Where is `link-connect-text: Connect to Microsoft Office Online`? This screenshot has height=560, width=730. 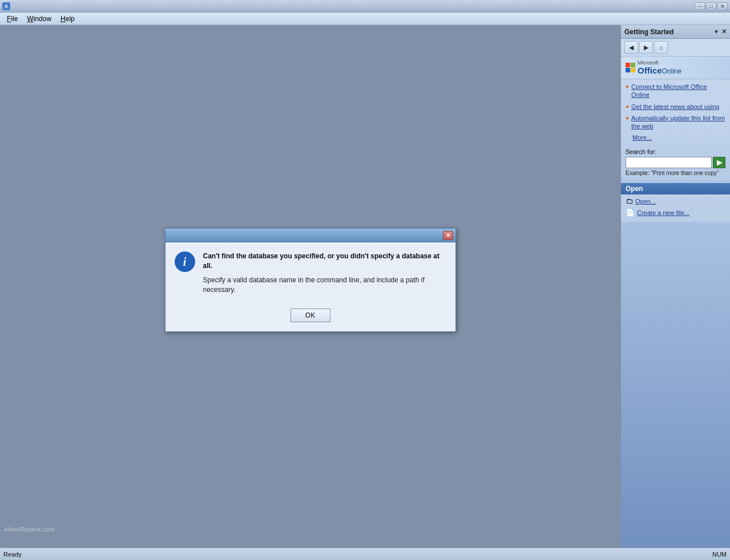
link-connect-text: Connect to Microsoft Office Online is located at coordinates (678, 91).